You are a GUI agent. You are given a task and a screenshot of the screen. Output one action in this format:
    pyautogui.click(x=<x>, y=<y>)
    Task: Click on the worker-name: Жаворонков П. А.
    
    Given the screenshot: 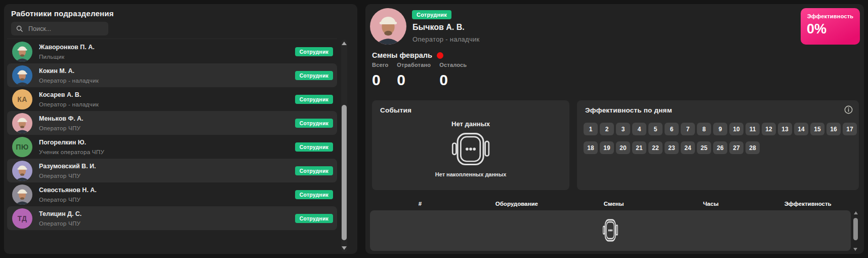 What is the action you would take?
    pyautogui.click(x=167, y=47)
    